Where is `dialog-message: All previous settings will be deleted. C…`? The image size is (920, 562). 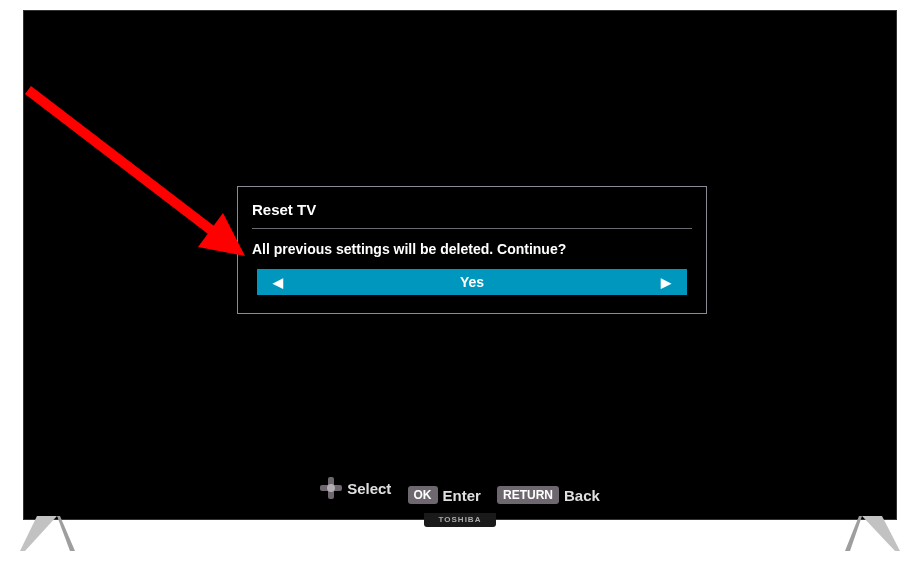 dialog-message: All previous settings will be deleted. C… is located at coordinates (472, 249).